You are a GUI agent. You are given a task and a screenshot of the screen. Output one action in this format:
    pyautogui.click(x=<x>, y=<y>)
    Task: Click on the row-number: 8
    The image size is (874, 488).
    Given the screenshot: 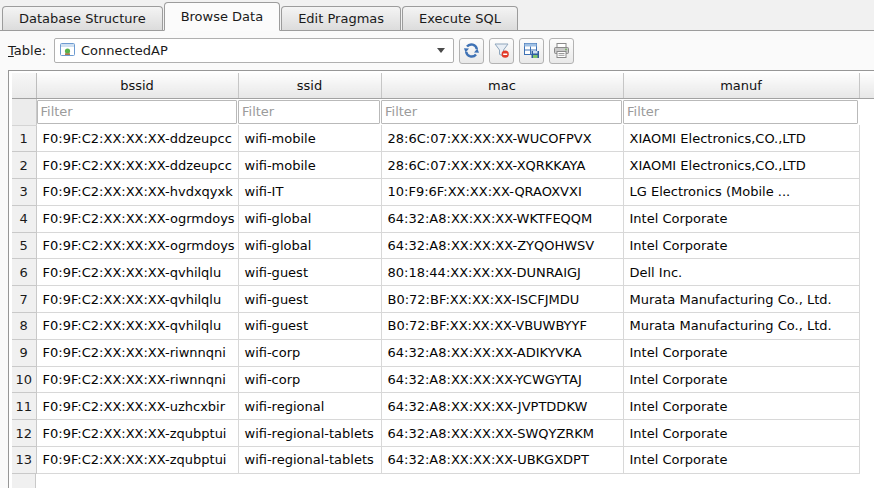 What is the action you would take?
    pyautogui.click(x=24, y=326)
    